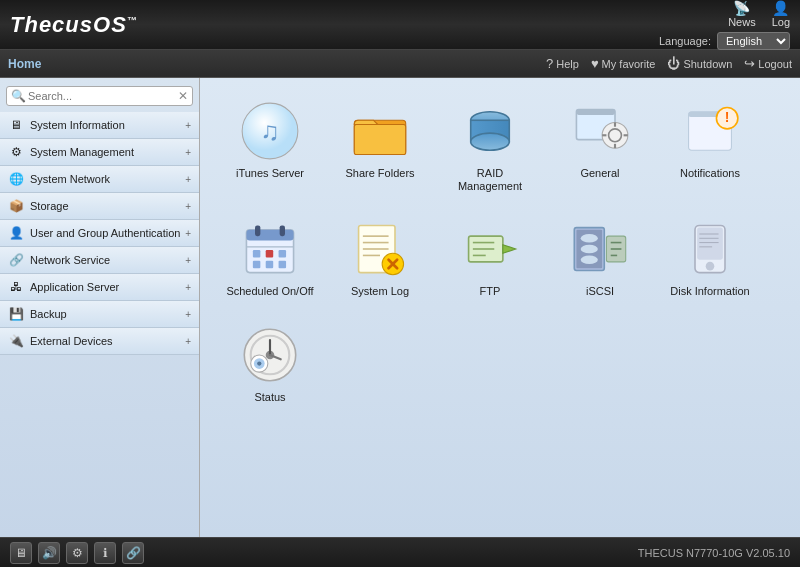  What do you see at coordinates (270, 131) in the screenshot?
I see `app-icon-img-itunes: ♫` at bounding box center [270, 131].